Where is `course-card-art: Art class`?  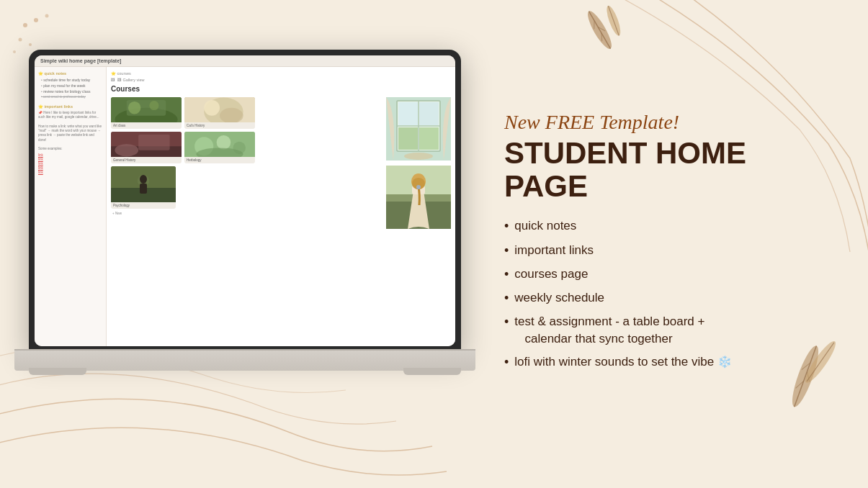 course-card-art: Art class is located at coordinates (146, 113).